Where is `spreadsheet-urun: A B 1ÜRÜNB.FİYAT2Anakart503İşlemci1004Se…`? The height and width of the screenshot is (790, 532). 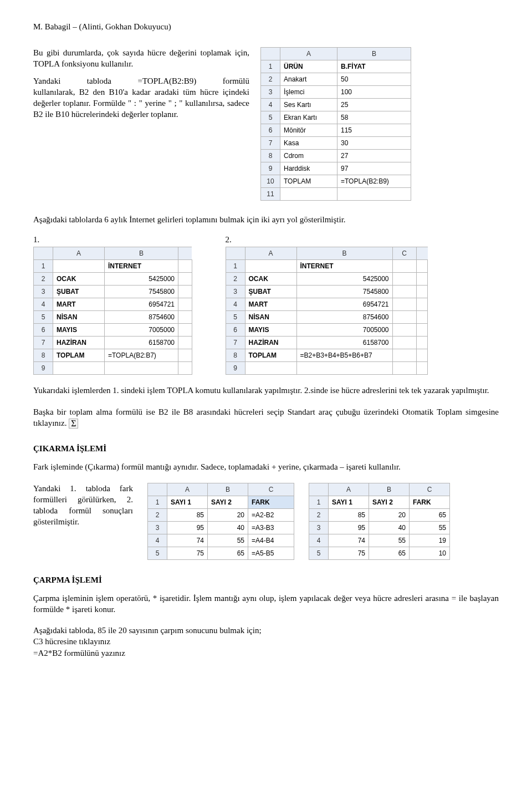
spreadsheet-urun: A B 1ÜRÜNB.FİYAT2Anakart503İşlemci1004Se… is located at coordinates (336, 124).